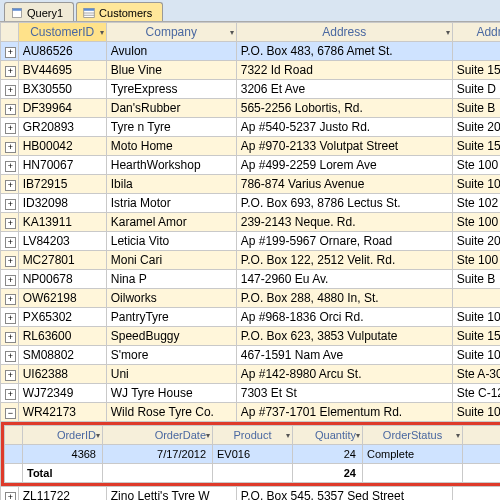 This screenshot has height=500, width=500. What do you see at coordinates (476, 32) in the screenshot?
I see `col-address2: Address2▾` at bounding box center [476, 32].